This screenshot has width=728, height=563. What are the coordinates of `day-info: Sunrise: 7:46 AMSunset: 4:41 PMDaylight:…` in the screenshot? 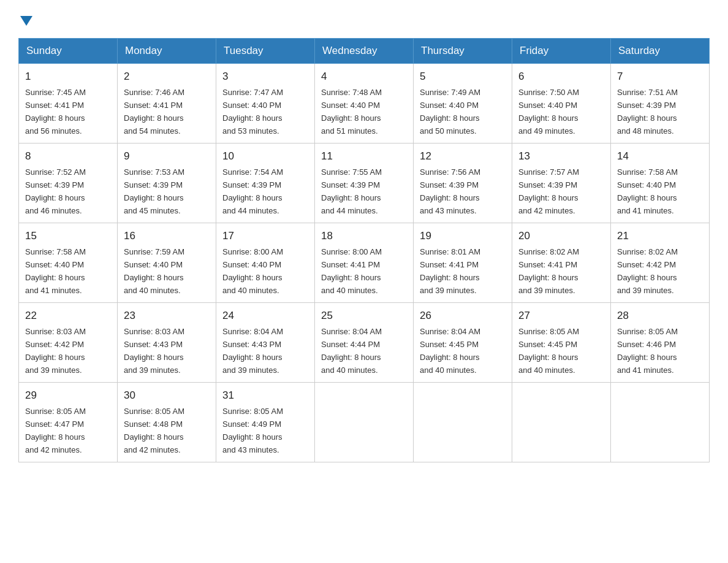 It's located at (154, 112).